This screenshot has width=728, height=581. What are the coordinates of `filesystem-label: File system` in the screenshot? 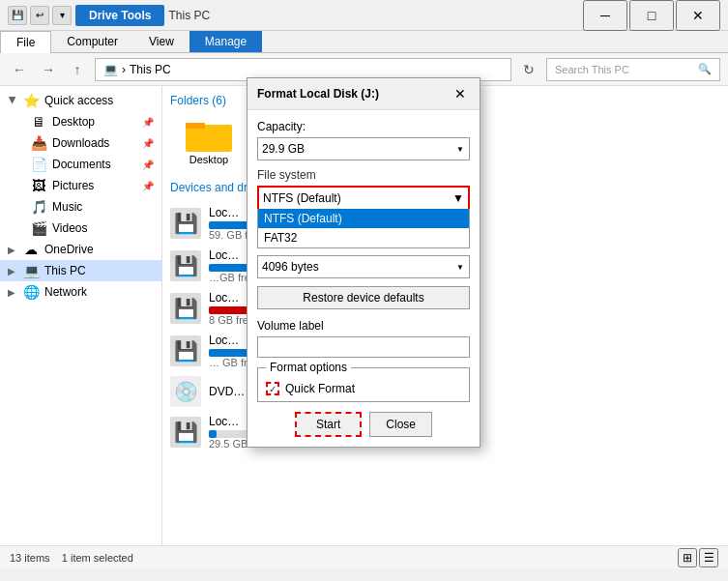 It's located at (364, 175).